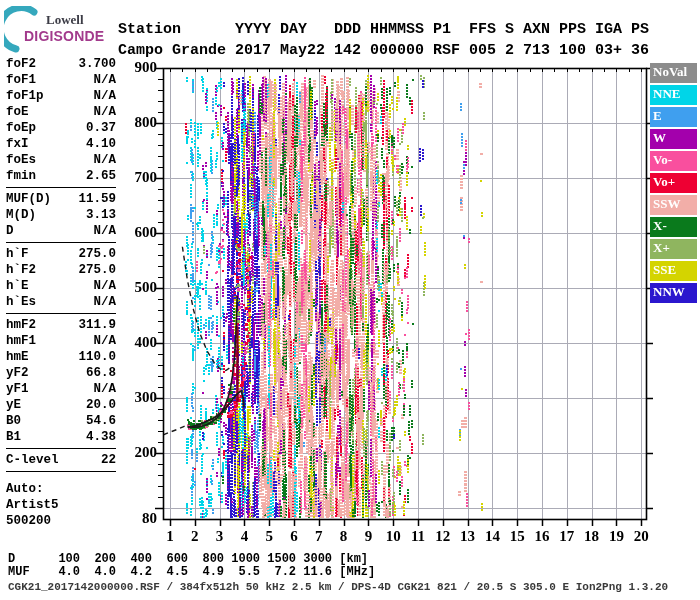 The image size is (700, 600). Describe the element at coordinates (674, 293) in the screenshot. I see `legend-item-nnw: NNW` at that location.